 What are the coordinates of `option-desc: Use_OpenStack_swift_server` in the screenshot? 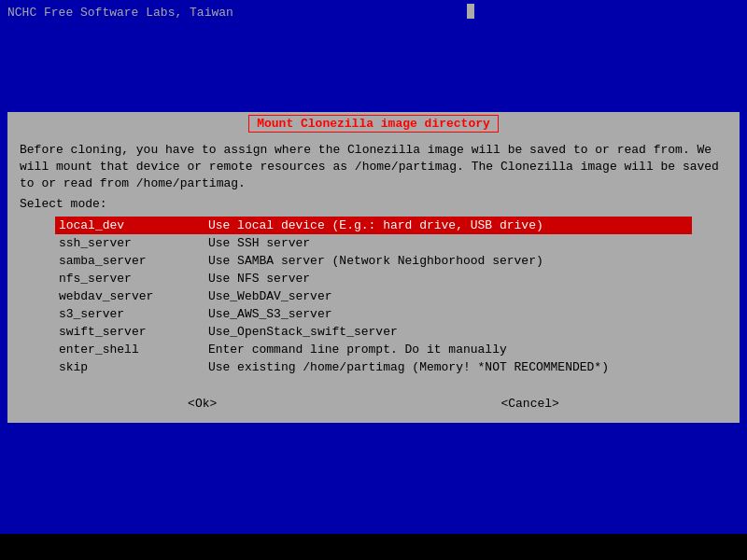 It's located at (448, 332).